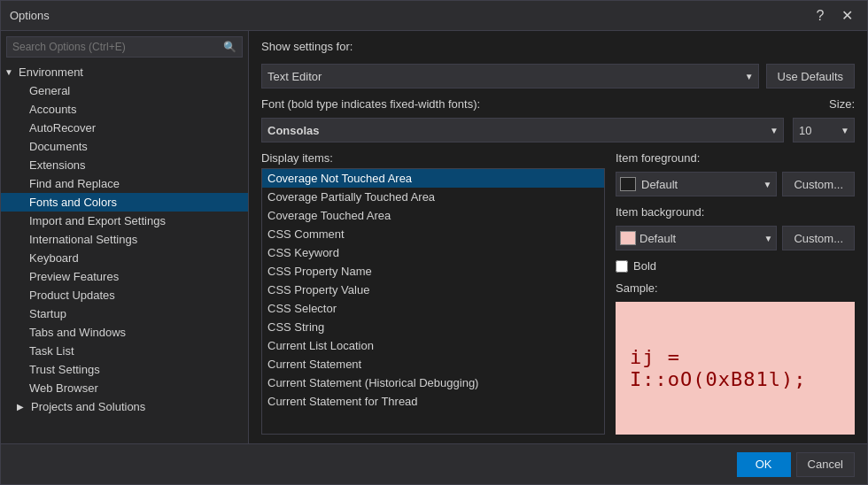 Image resolution: width=868 pixels, height=485 pixels. I want to click on display-item-11: Current Statement (Historical Debugging), so click(433, 382).